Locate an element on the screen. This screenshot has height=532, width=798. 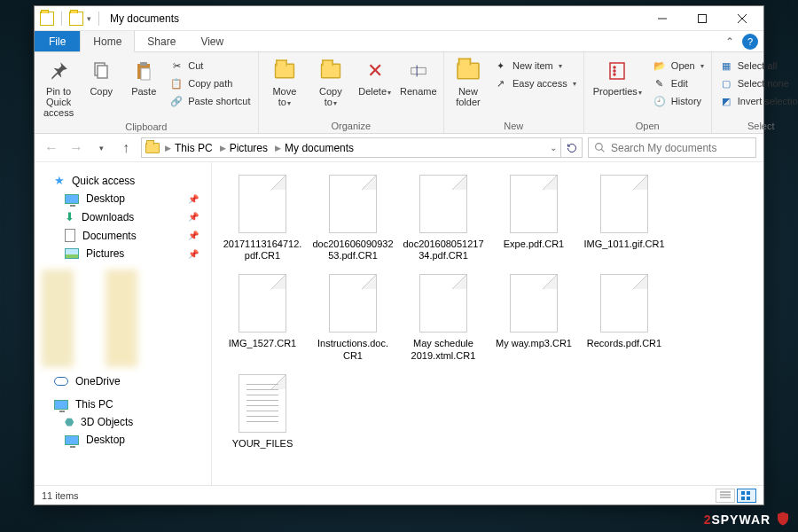
file-item: Records.pdf.CR1 is located at coordinates (624, 317).